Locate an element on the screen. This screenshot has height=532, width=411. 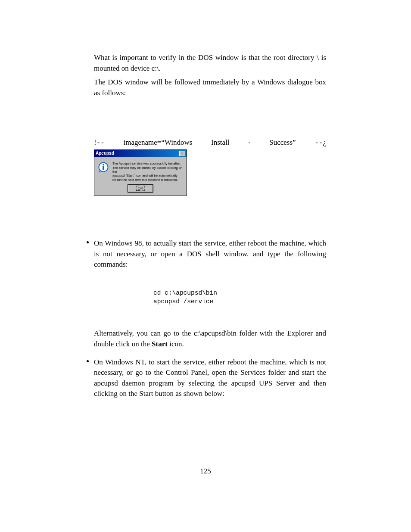
dialog-button-row: OK is located at coordinates (140, 190).